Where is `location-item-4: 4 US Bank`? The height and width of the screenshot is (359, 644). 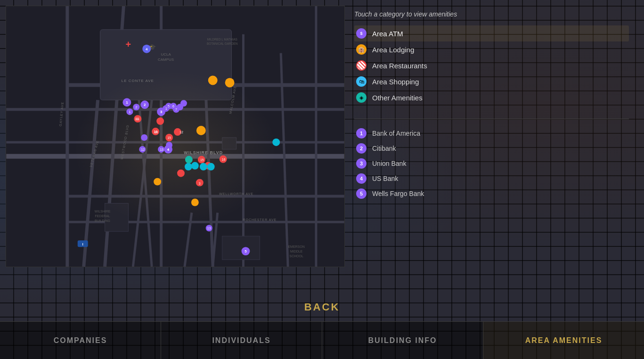 location-item-4: 4 US Bank is located at coordinates (492, 179).